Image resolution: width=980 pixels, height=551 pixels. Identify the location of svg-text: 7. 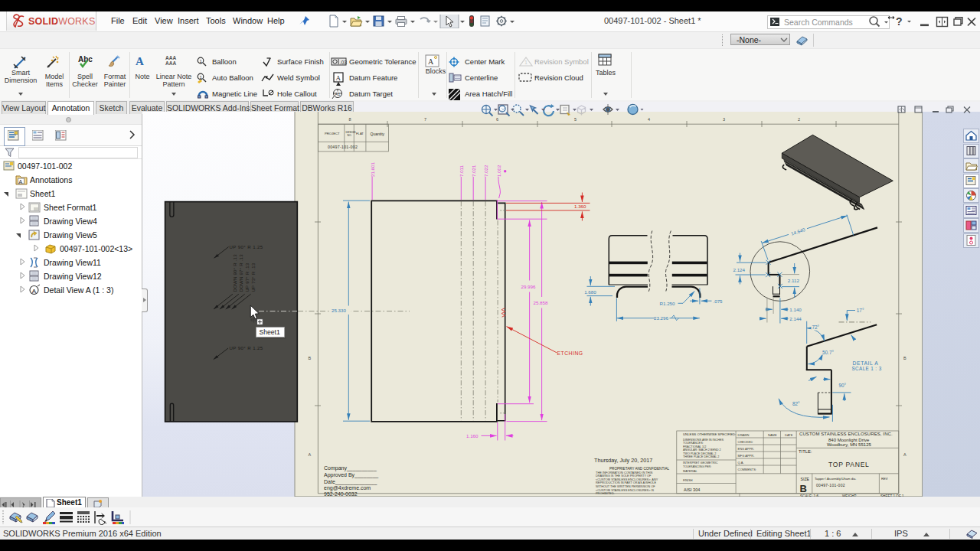
(426, 119).